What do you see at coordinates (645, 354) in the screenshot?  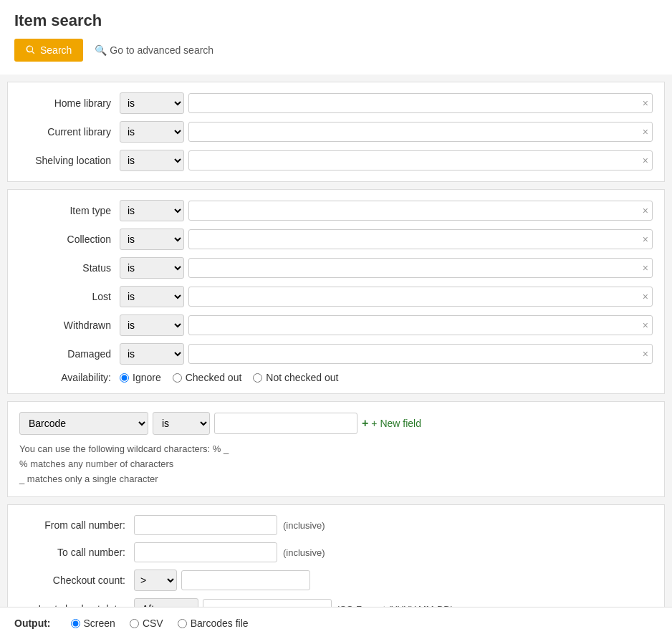 I see `damaged-clear: ×` at bounding box center [645, 354].